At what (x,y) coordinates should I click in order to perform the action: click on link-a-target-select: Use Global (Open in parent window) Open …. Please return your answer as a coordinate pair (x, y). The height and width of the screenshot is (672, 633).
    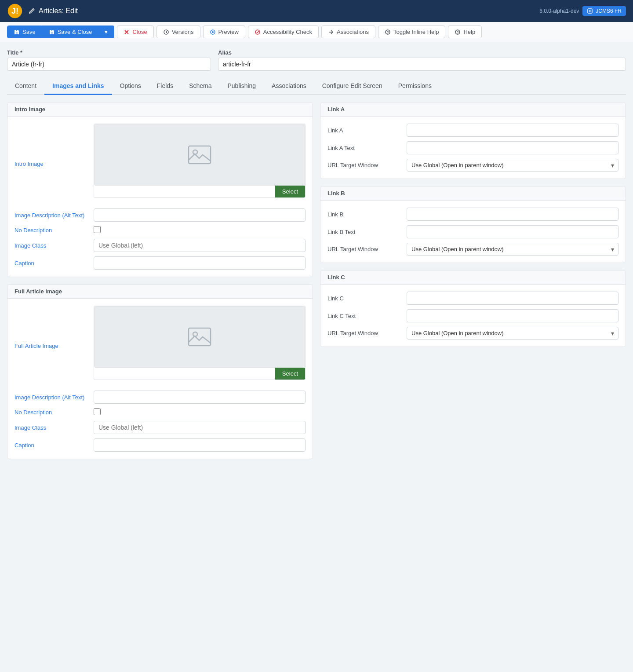
    Looking at the image, I should click on (513, 165).